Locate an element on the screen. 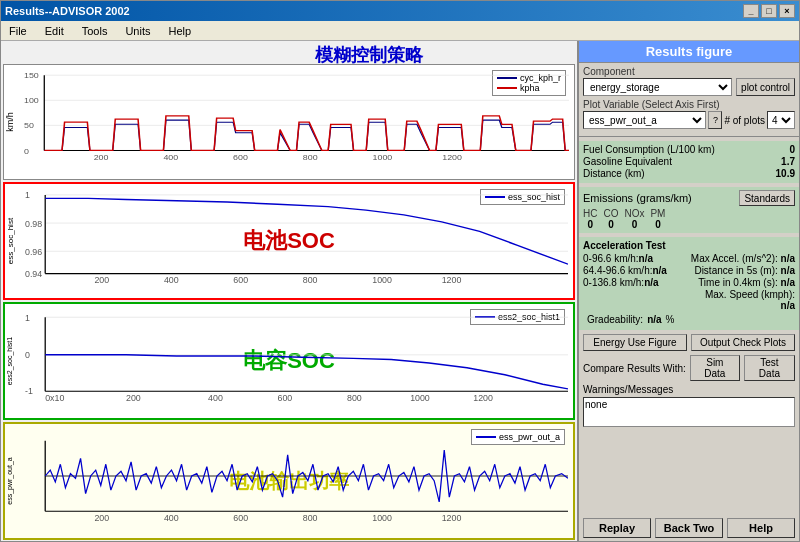  speed-ylabel: km/h is located at coordinates (10, 122).